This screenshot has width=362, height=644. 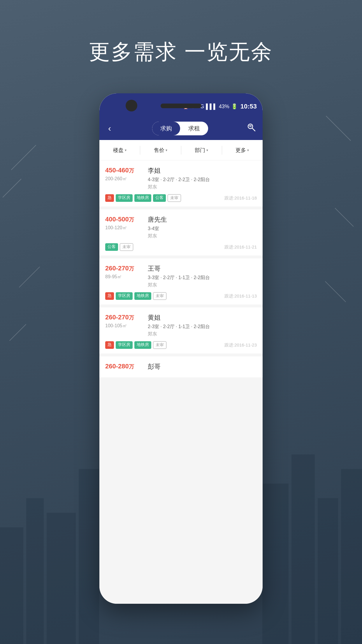 I want to click on listing-price-area: 260-280万, so click(x=124, y=368).